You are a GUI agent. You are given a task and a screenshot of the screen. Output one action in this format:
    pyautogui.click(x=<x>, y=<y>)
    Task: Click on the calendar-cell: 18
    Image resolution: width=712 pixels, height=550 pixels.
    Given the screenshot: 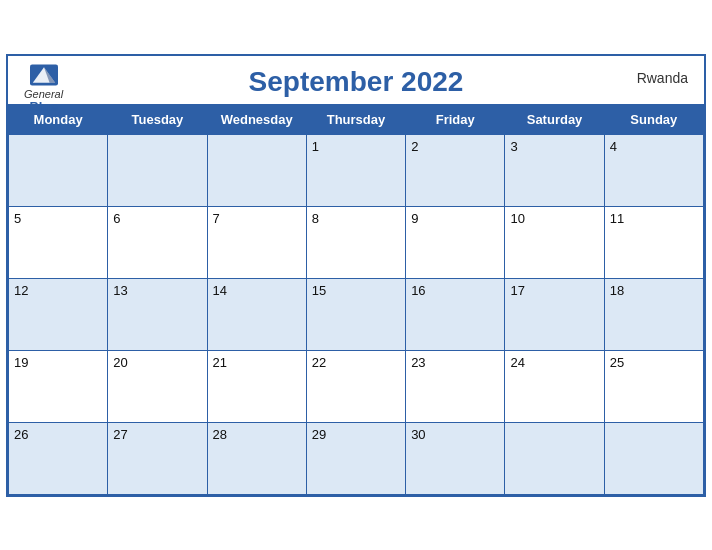 What is the action you would take?
    pyautogui.click(x=654, y=314)
    